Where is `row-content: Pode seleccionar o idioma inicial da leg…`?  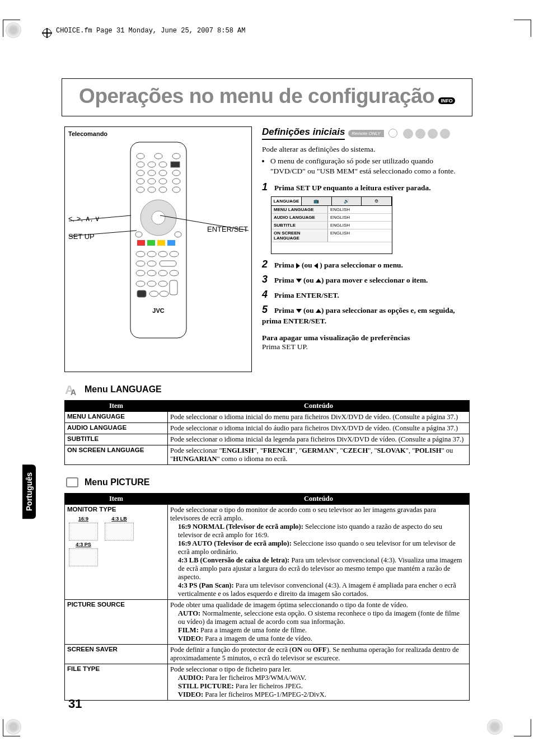
row-content: Pode seleccionar o idioma inicial da leg… is located at coordinates (319, 440).